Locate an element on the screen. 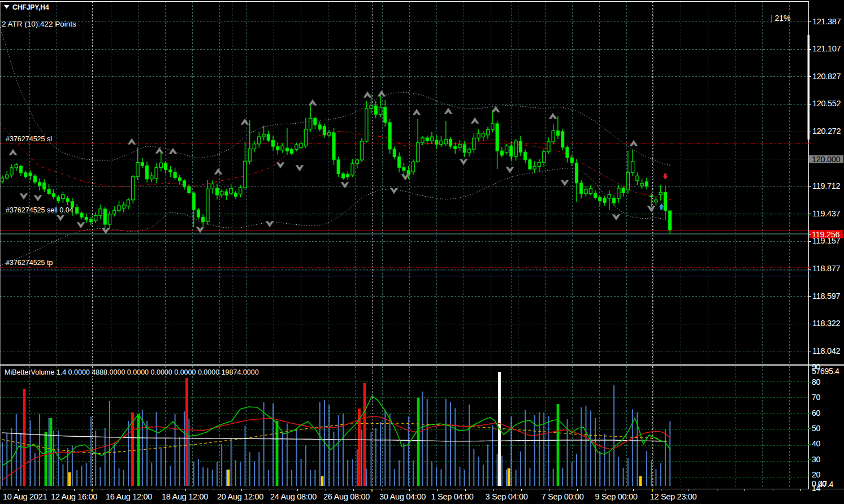  svg-text: 9 Sep 00:00 is located at coordinates (616, 497).